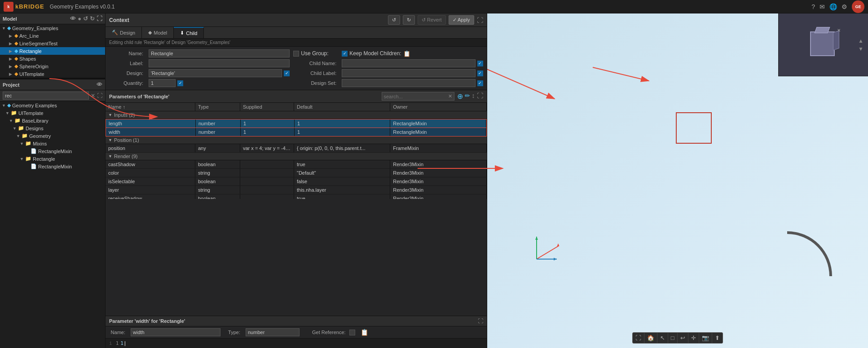  What do you see at coordinates (273, 332) in the screenshot?
I see `param-type-input` at bounding box center [273, 332].